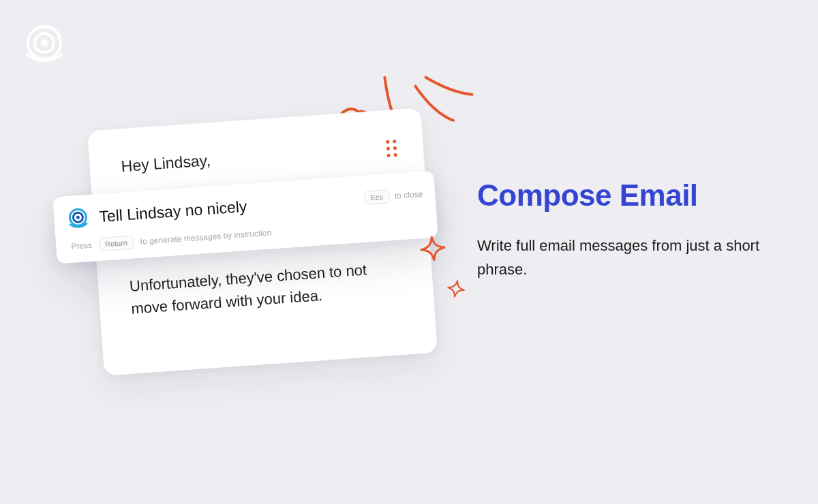 Image resolution: width=818 pixels, height=504 pixels. Describe the element at coordinates (620, 230) in the screenshot. I see `marketing-copy: Compose Email Write full email messages …` at that location.